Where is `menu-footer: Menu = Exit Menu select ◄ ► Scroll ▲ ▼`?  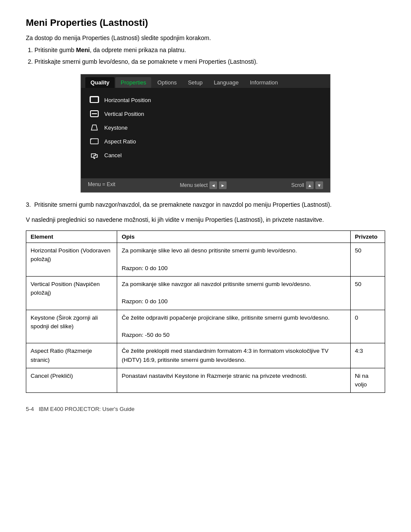 menu-footer: Menu = Exit Menu select ◄ ► Scroll ▲ ▼ is located at coordinates (206, 185).